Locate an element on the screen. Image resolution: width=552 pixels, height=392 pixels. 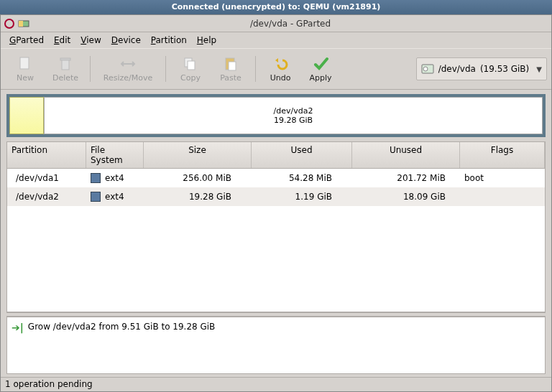
paste-label: Paste is located at coordinates (231, 78).